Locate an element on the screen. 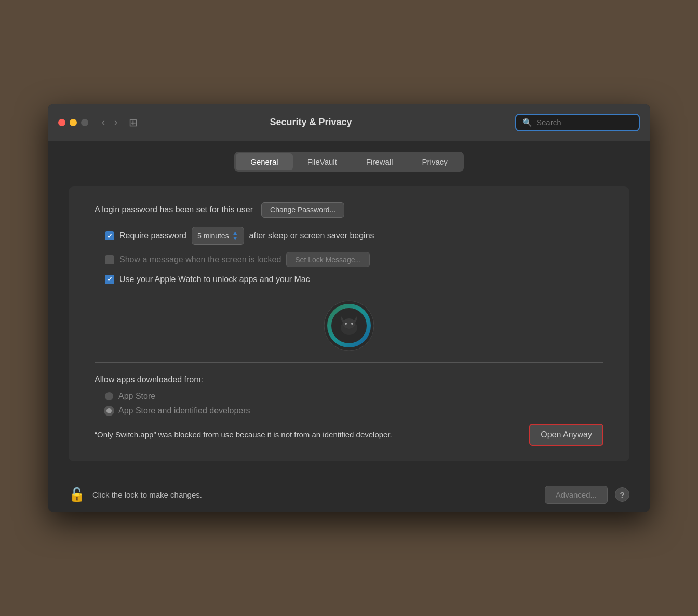  tab-filevault: FileVault is located at coordinates (322, 162).